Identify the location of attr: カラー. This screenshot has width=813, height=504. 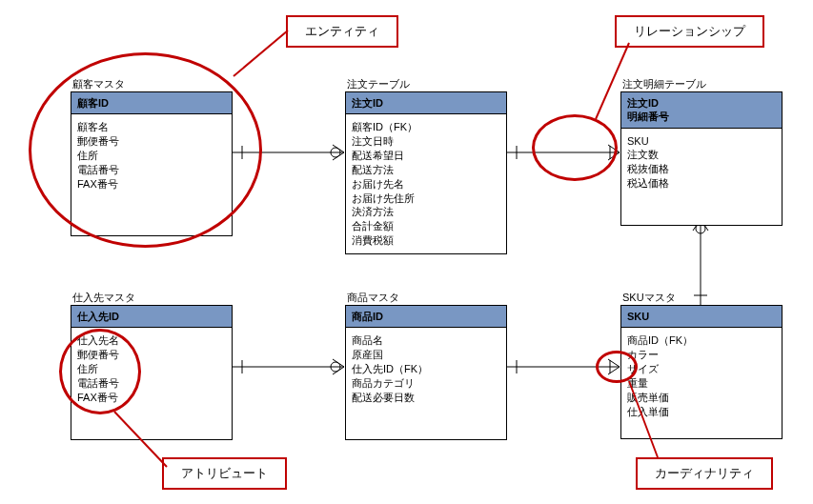
(701, 354).